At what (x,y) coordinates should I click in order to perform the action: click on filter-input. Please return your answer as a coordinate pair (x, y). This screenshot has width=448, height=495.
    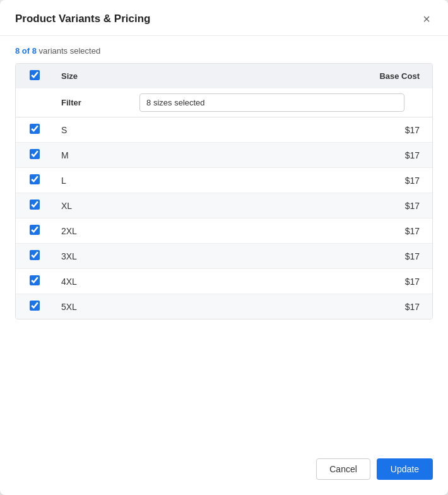
    Looking at the image, I should click on (272, 102).